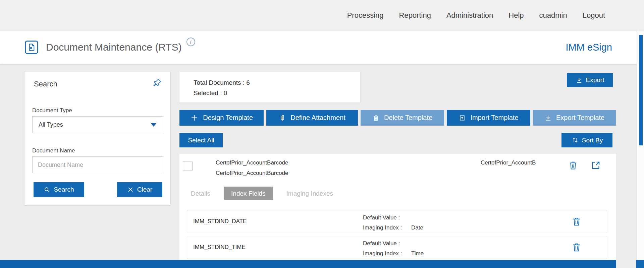 The width and height of the screenshot is (644, 268). What do you see at coordinates (262, 194) in the screenshot?
I see `document-tabs: Details Index Fields Imaging Indexes` at bounding box center [262, 194].